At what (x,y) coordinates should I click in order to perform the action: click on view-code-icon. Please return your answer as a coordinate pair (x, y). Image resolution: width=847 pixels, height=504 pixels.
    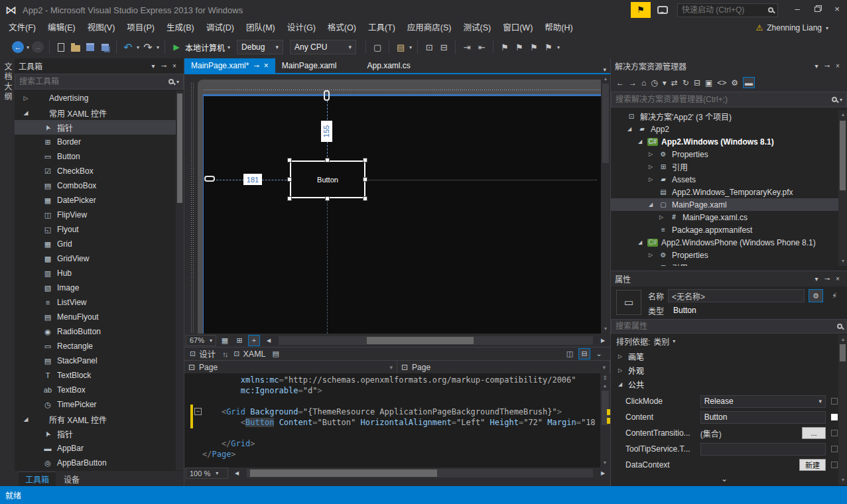
    Looking at the image, I should click on (722, 83).